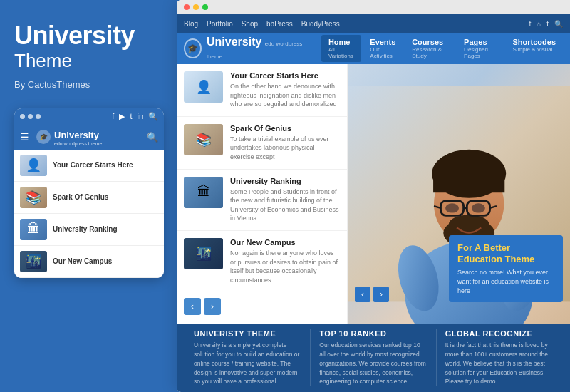  I want to click on main-title: University, so click(88, 36).